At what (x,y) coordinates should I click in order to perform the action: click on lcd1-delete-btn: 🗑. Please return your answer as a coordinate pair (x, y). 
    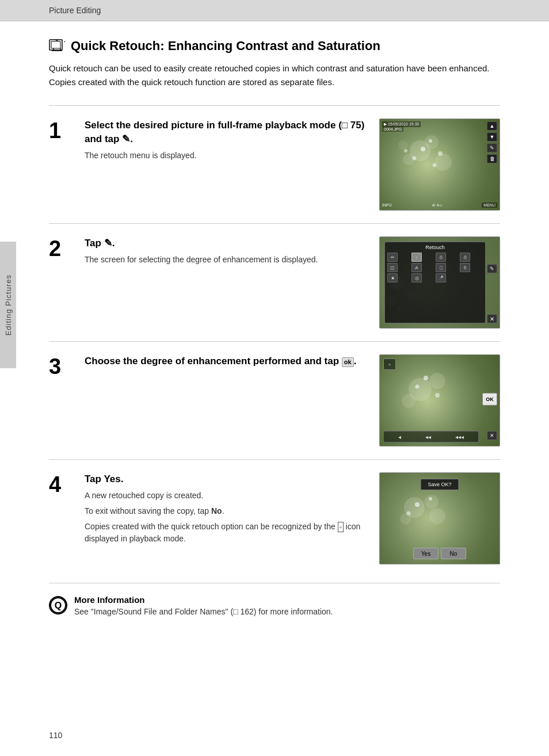
    Looking at the image, I should click on (492, 159).